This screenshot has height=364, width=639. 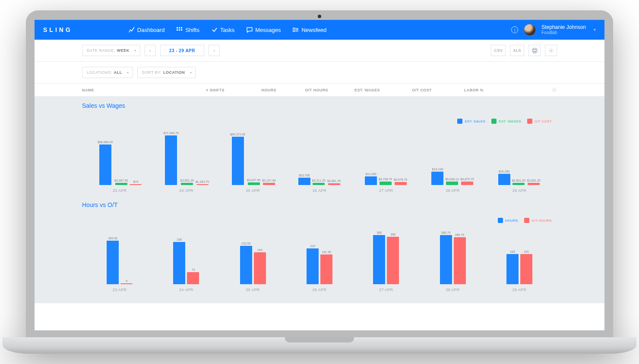 What do you see at coordinates (354, 90) in the screenshot?
I see `col-est-wages: EST. WAGES` at bounding box center [354, 90].